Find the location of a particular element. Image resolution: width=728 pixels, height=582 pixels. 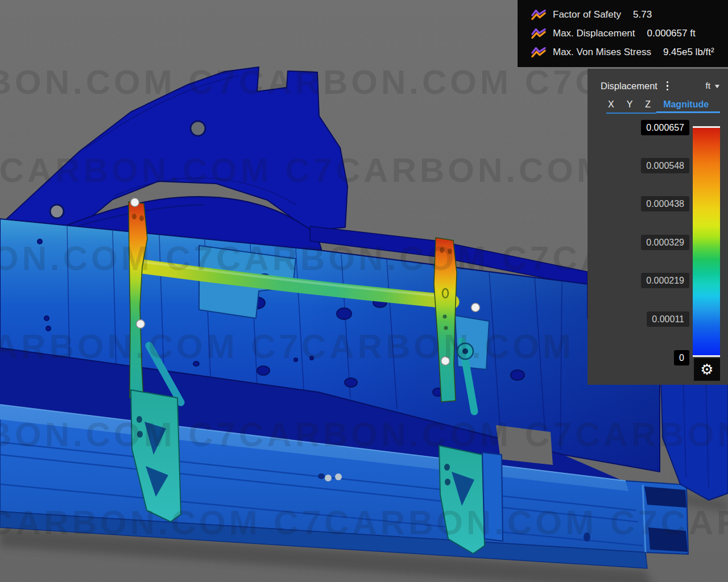

tab-y: Y is located at coordinates (630, 106).